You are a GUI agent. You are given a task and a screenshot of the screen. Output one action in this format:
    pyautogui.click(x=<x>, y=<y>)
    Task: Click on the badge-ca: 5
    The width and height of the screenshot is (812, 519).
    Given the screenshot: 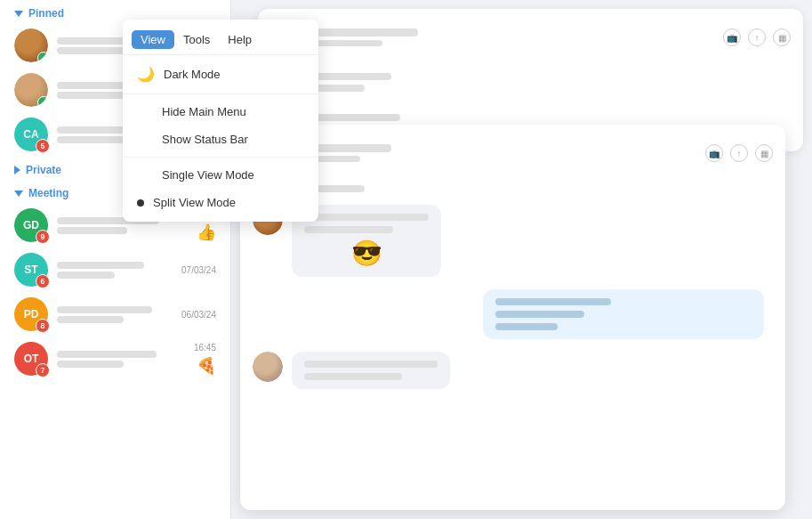 What is the action you would take?
    pyautogui.click(x=43, y=146)
    